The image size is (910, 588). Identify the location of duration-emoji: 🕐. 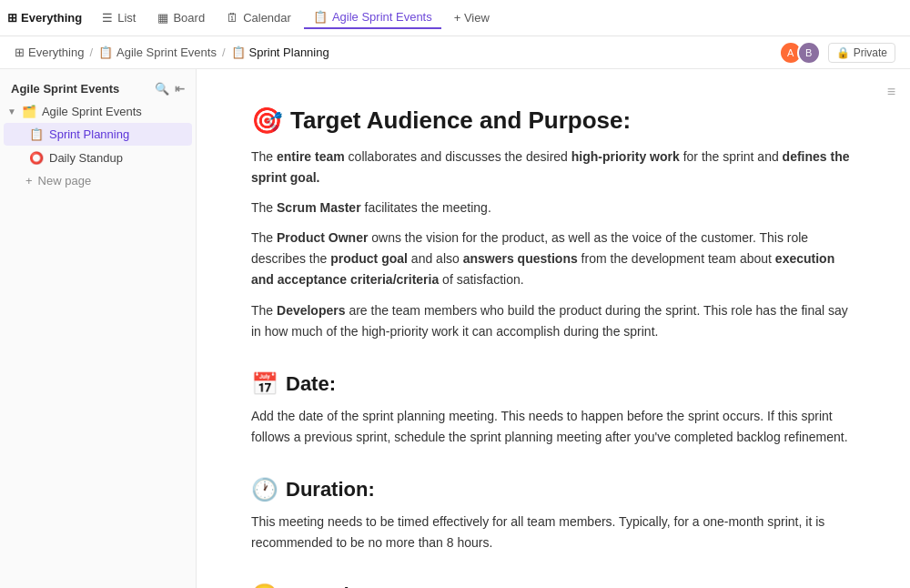
(265, 490).